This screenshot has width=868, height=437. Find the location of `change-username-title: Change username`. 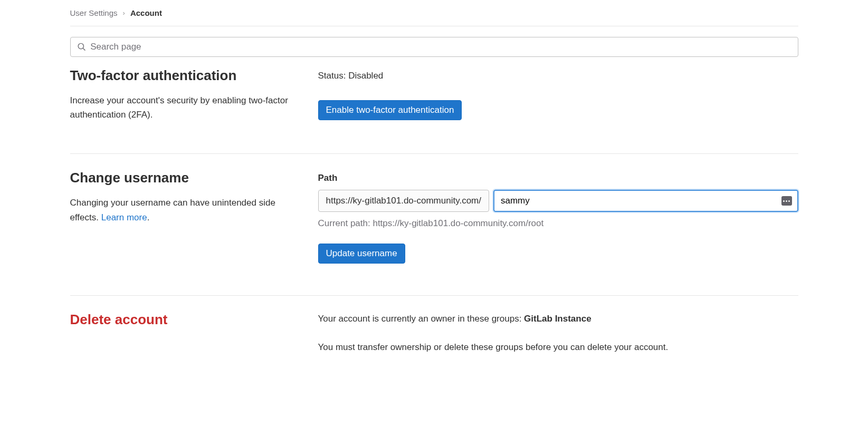

change-username-title: Change username is located at coordinates (186, 178).